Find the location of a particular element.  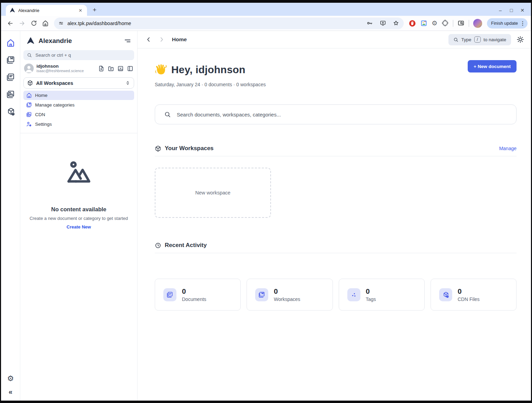

sidebar-search-input is located at coordinates (83, 55).